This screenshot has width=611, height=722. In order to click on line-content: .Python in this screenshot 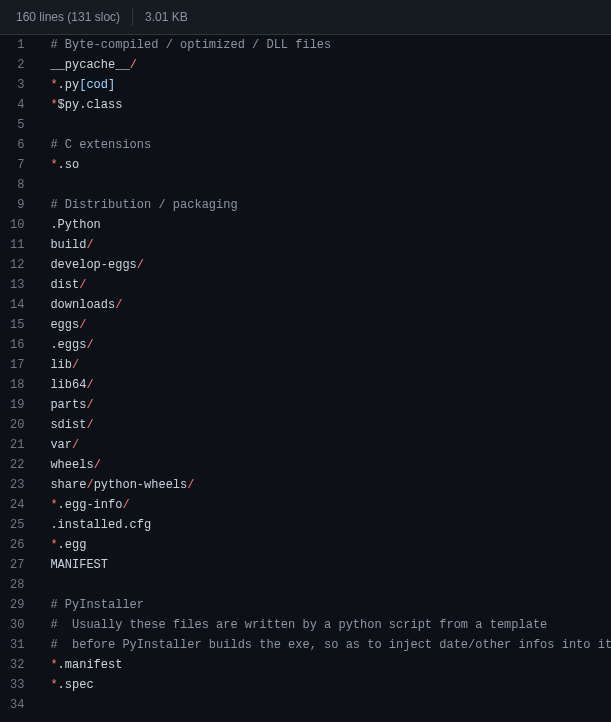, I will do `click(322, 225)`.